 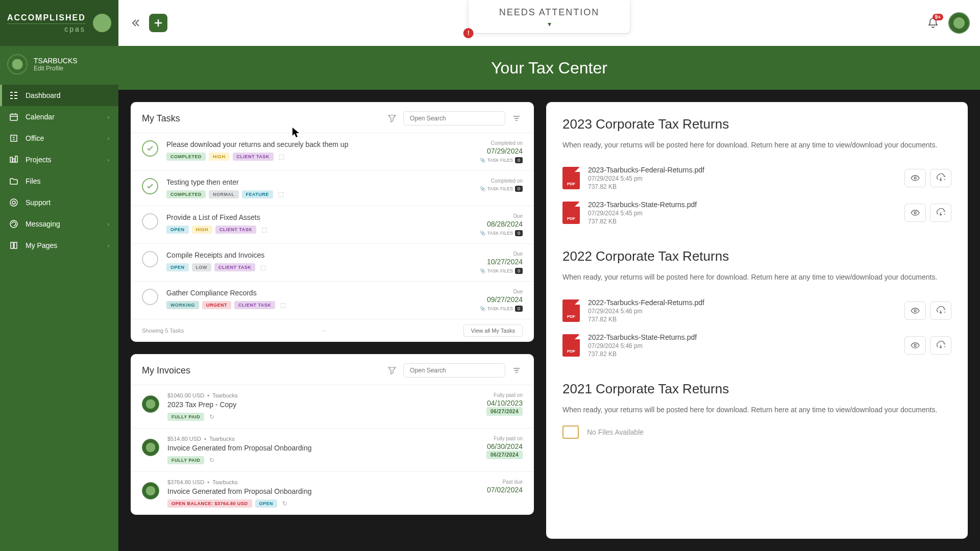 What do you see at coordinates (332, 262) in the screenshot?
I see `task-row: Compile Receipts and Invoices OPENLOWCLI…` at bounding box center [332, 262].